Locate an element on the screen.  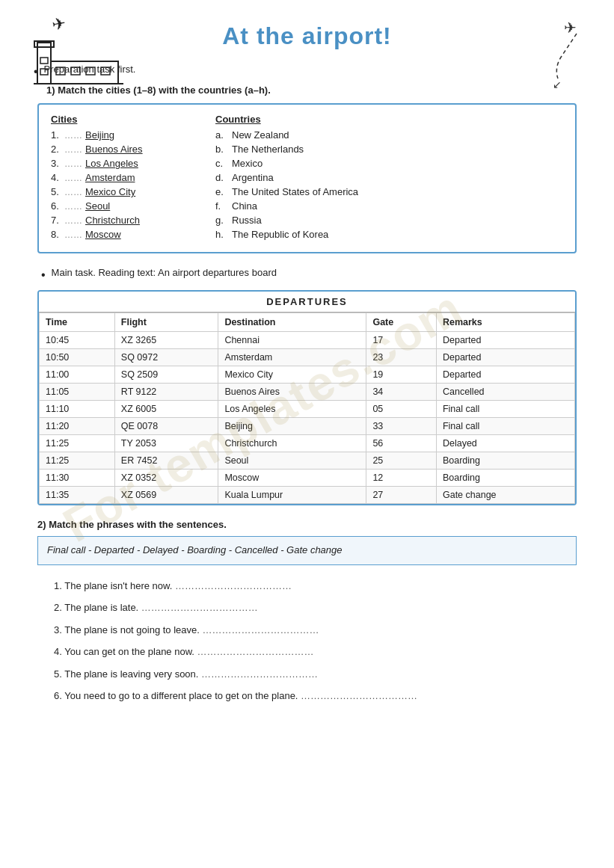
list-item: h. The Republic of Korea is located at coordinates (389, 235).